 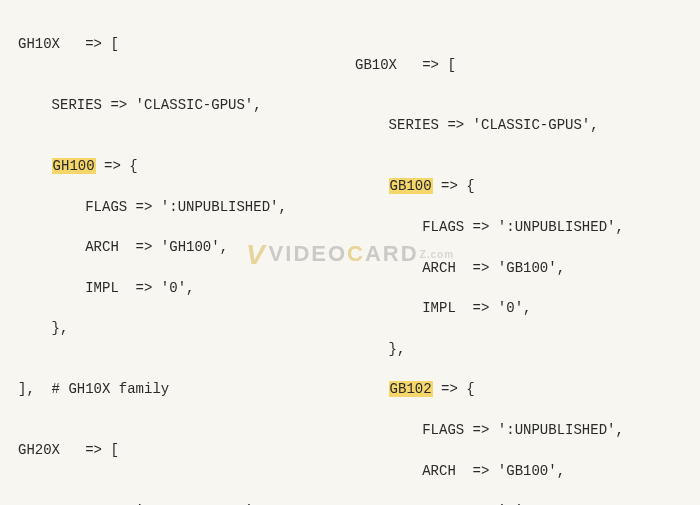 I want to click on code-line: ARCH => 'GH100',, so click(x=182, y=247).